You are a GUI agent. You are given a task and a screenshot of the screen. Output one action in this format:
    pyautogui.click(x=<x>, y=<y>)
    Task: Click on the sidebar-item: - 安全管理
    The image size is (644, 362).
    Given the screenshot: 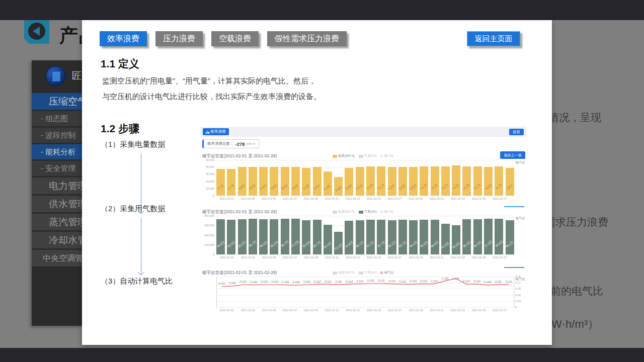 What is the action you would take?
    pyautogui.click(x=60, y=168)
    